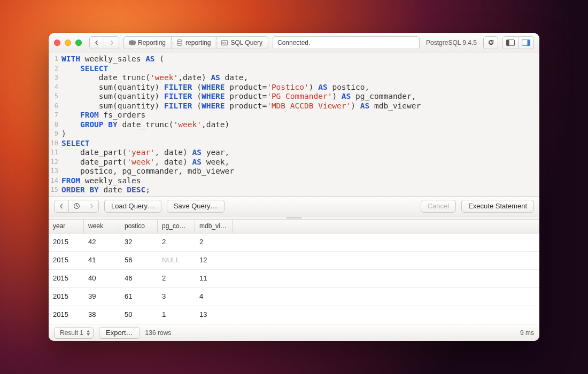  Describe the element at coordinates (198, 43) in the screenshot. I see `breadcrumb-label: reporting` at that location.